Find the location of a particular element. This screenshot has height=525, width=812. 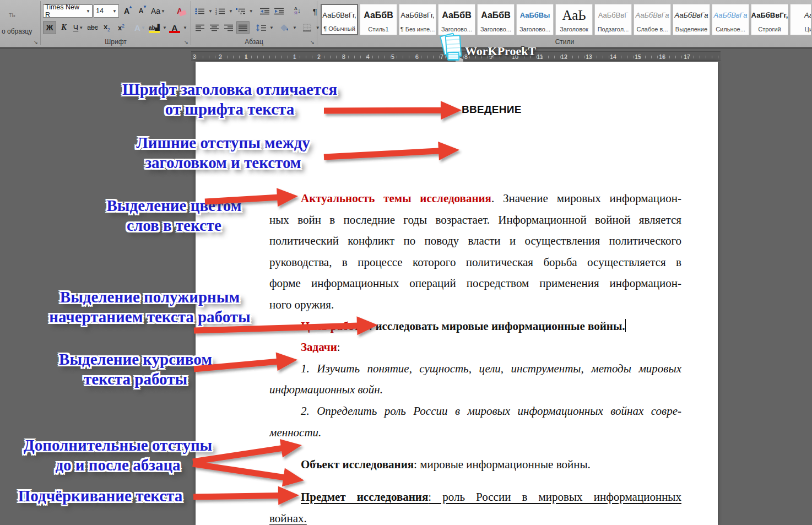

document-line: 2. Определить роль России в мировых инфо… is located at coordinates (475, 411).